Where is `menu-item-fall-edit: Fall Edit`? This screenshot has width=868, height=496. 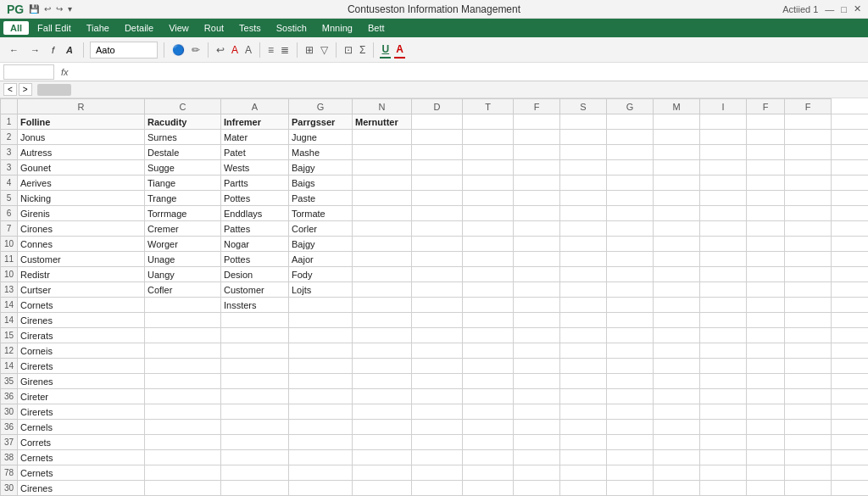 menu-item-fall-edit: Fall Edit is located at coordinates (54, 28).